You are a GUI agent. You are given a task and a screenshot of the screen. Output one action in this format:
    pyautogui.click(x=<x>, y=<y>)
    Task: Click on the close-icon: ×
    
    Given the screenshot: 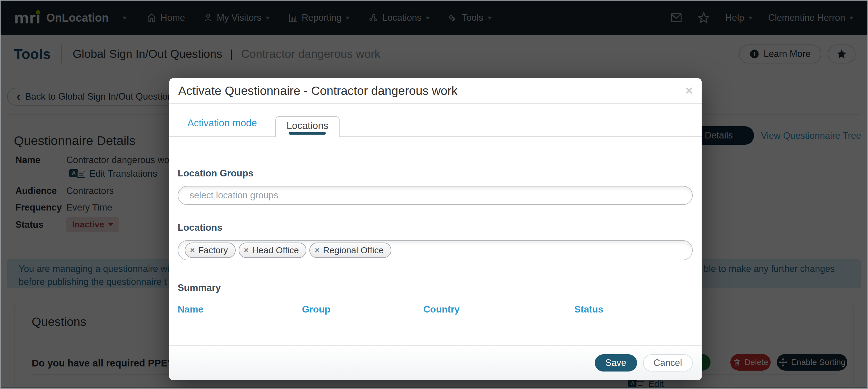 What is the action you would take?
    pyautogui.click(x=689, y=90)
    